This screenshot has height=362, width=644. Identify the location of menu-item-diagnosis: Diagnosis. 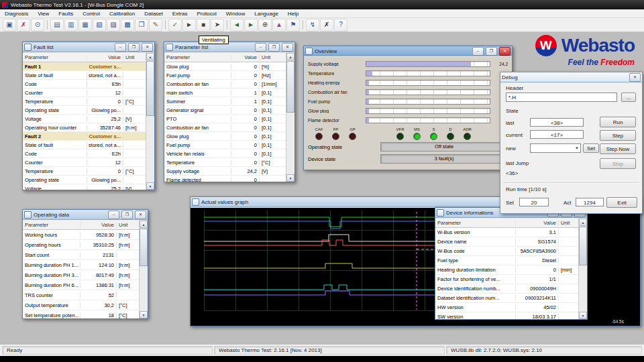
(16, 13).